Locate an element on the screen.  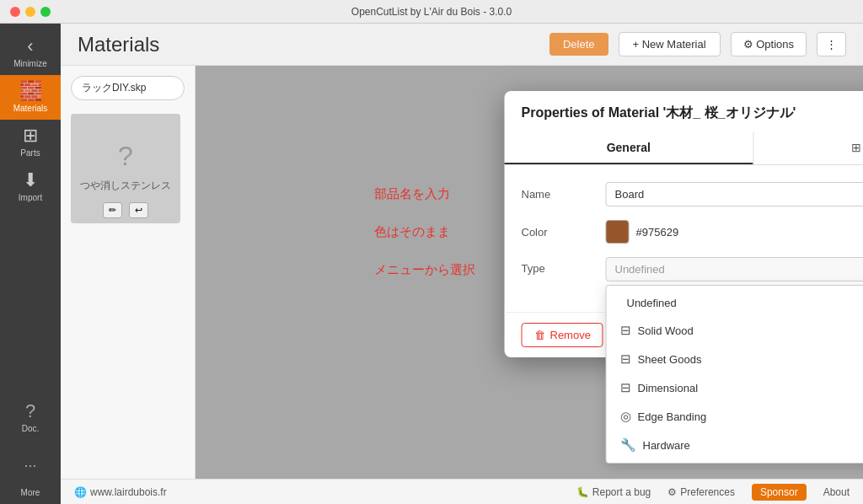
more-dots-icon: ··· is located at coordinates (30, 465).